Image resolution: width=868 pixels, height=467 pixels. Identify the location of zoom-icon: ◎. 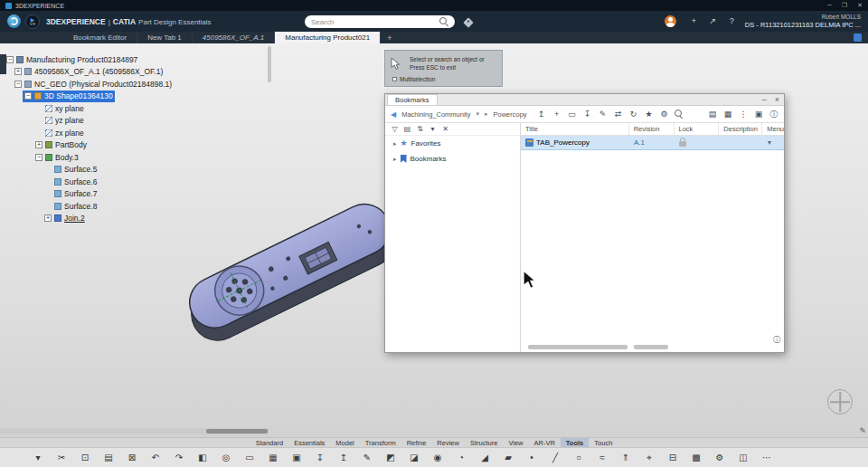
(226, 458).